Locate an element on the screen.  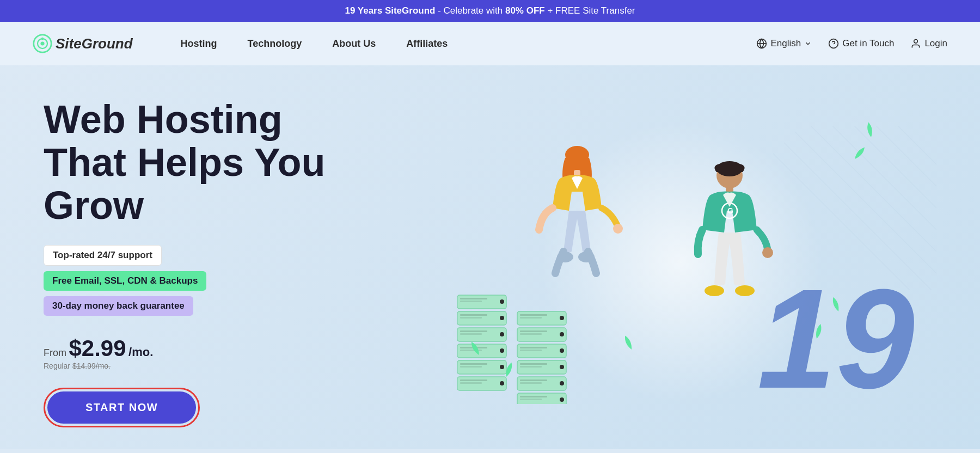
language-selector: English is located at coordinates (784, 44).